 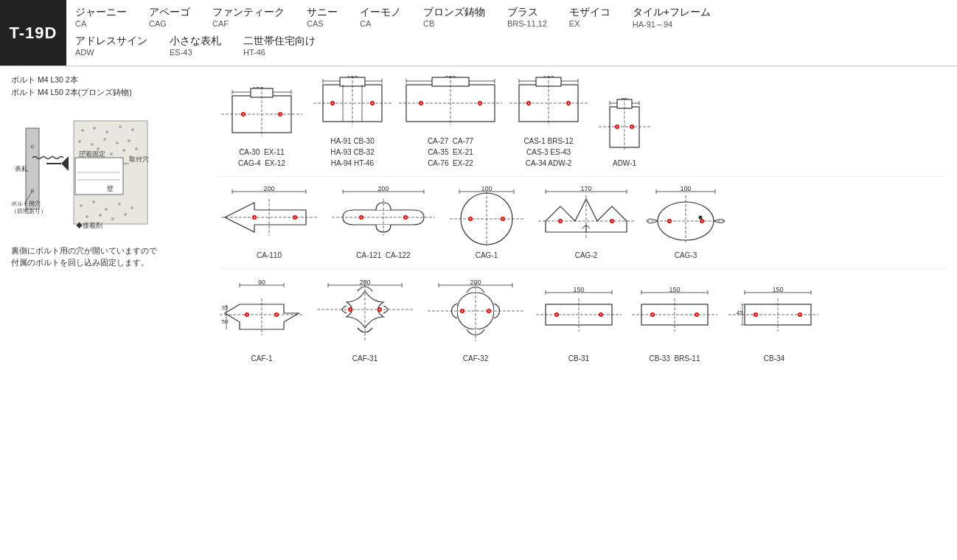 What do you see at coordinates (549, 152) in the screenshot?
I see `shape-label-cas1: CAS-1 BRS-12CAS-3 ES-43CA-34 ADW-2` at bounding box center [549, 152].